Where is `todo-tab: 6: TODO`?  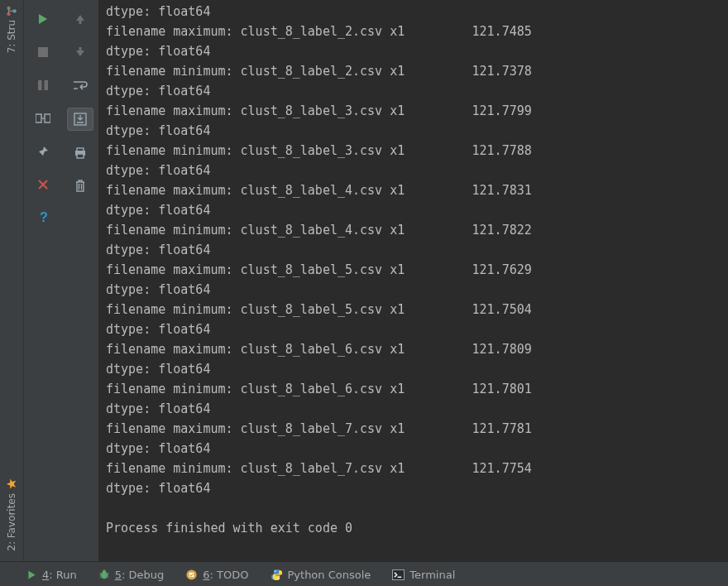
todo-tab: 6: TODO is located at coordinates (217, 574).